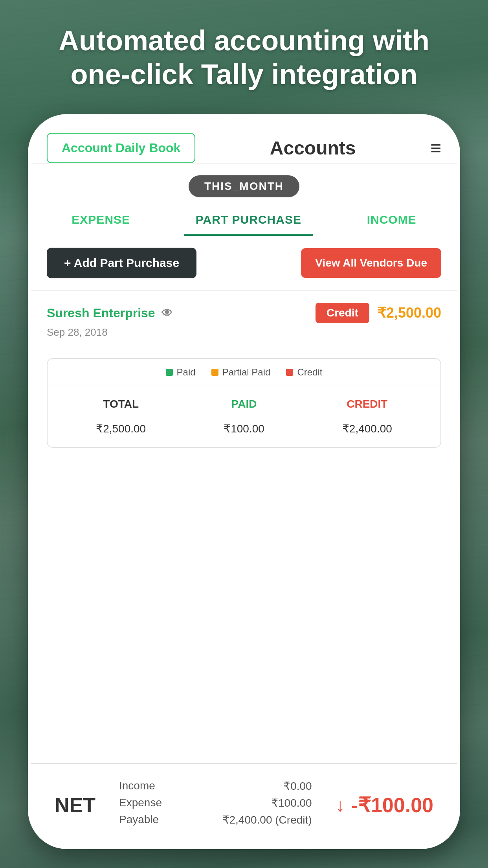 Image resolution: width=488 pixels, height=868 pixels. I want to click on app-header: Account Daily Book Accounts ≡, so click(244, 140).